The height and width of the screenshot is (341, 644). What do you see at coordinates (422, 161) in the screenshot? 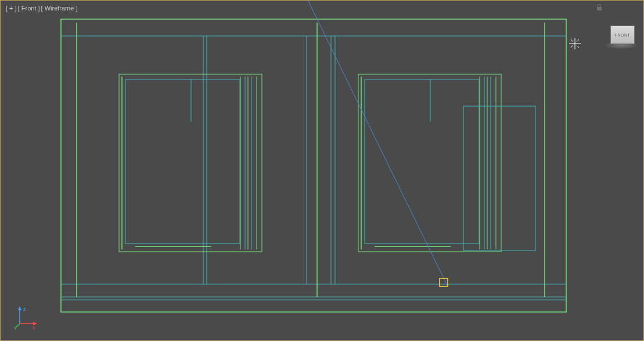
I see `window-right-inner` at bounding box center [422, 161].